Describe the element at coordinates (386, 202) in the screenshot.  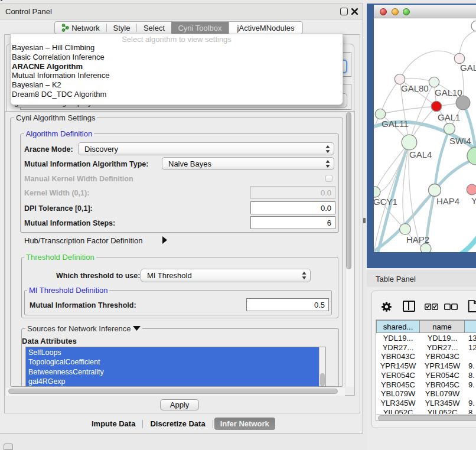
I see `svg-text: GCY1` at that location.